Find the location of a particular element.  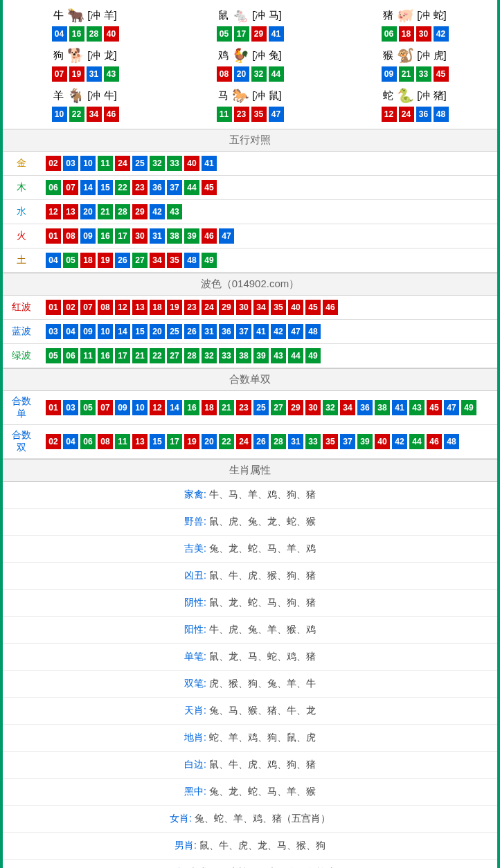

zodiac-conflict: [冲 蛇] is located at coordinates (432, 15).